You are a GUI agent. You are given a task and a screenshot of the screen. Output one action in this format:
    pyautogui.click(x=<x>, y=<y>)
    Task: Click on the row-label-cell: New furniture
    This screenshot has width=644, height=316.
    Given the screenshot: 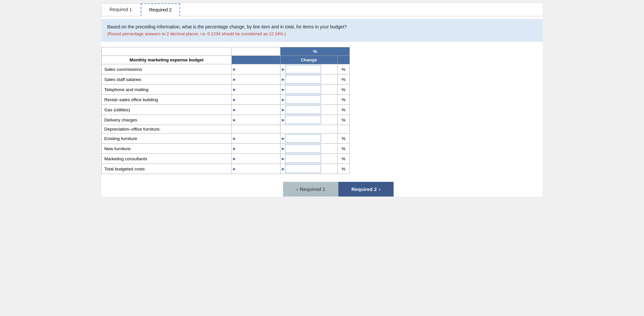 What is the action you would take?
    pyautogui.click(x=167, y=149)
    